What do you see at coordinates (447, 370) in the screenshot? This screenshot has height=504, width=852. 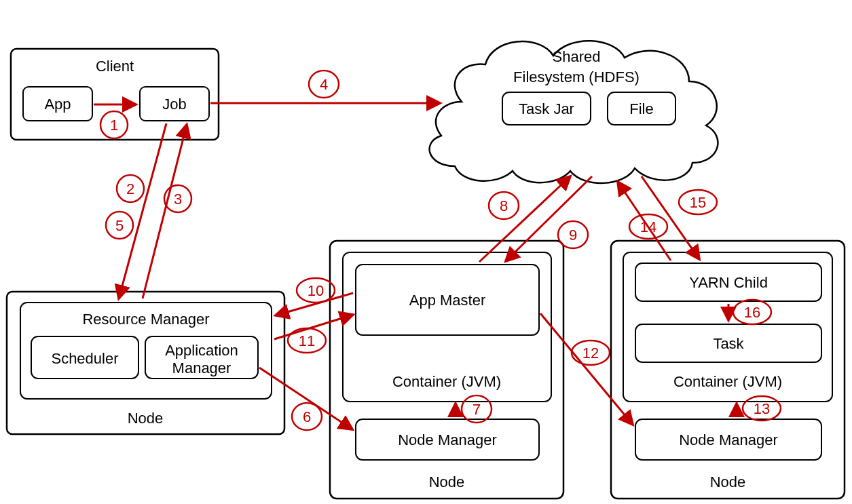 I see `appmaster-node: Node Container (JVM) App Master Node Man…` at bounding box center [447, 370].